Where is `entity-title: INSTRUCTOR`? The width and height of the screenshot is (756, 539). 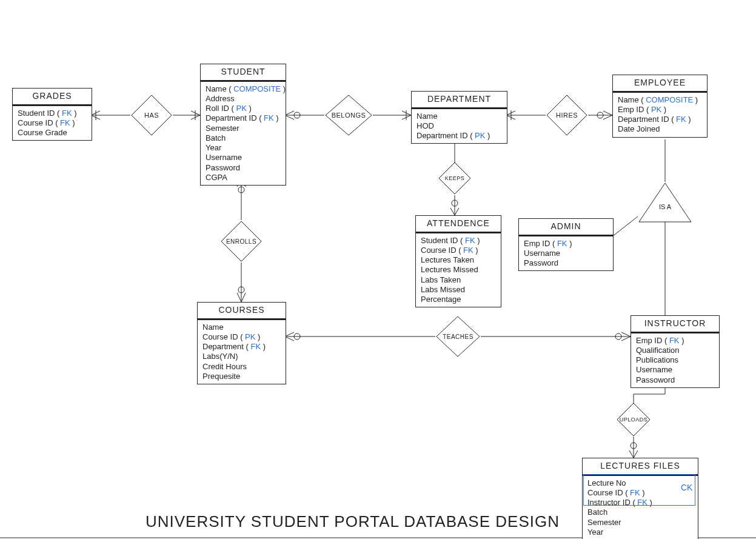
entity-title: INSTRUCTOR is located at coordinates (675, 324).